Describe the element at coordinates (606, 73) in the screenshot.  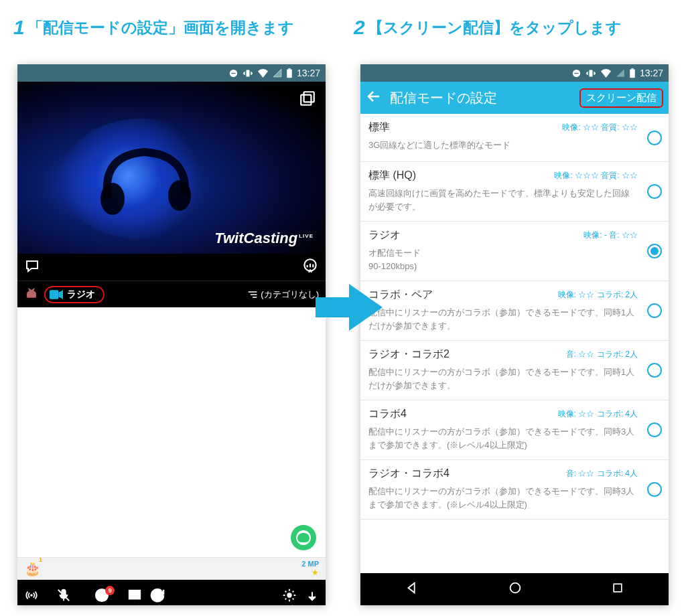
I see `wifi-icon` at that location.